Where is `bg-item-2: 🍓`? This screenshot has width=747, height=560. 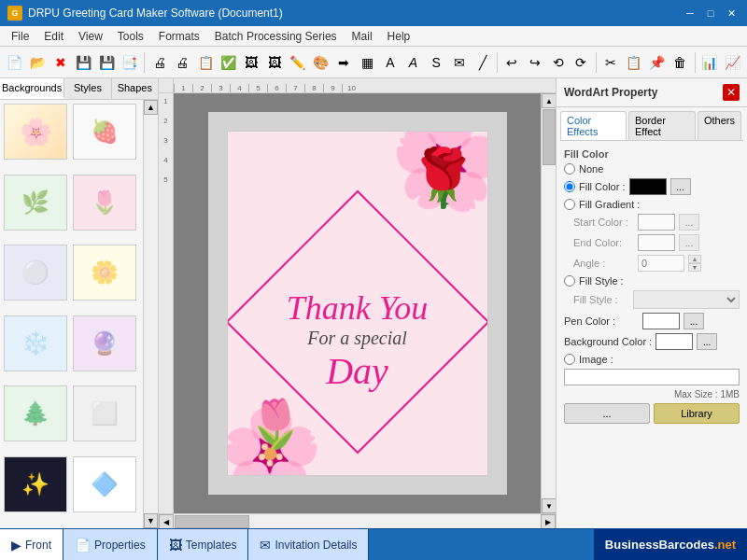 bg-item-2: 🍓 is located at coordinates (105, 132).